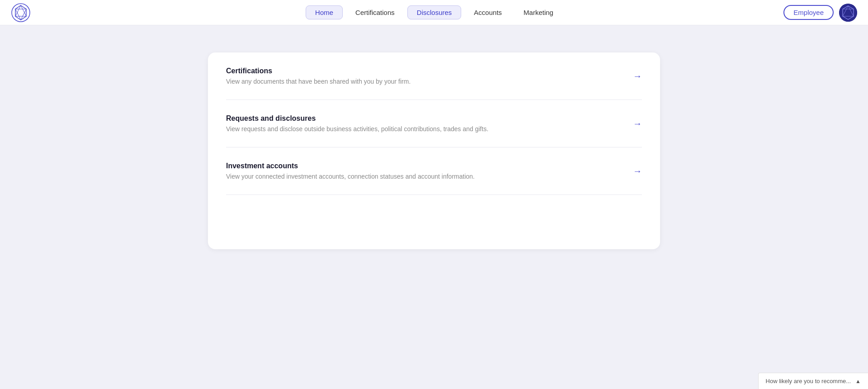  Describe the element at coordinates (858, 381) in the screenshot. I see `feedback-chevron-icon: ▲` at that location.